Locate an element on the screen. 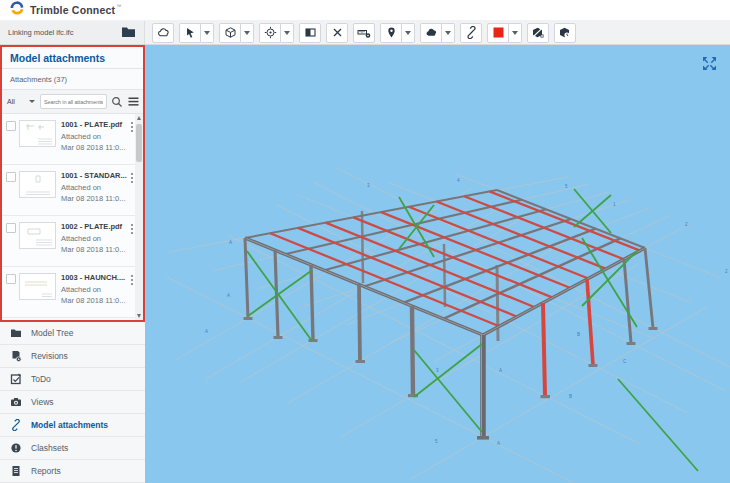  sidebar-nav: Model Tree Revisions ToDo is located at coordinates (72, 402).